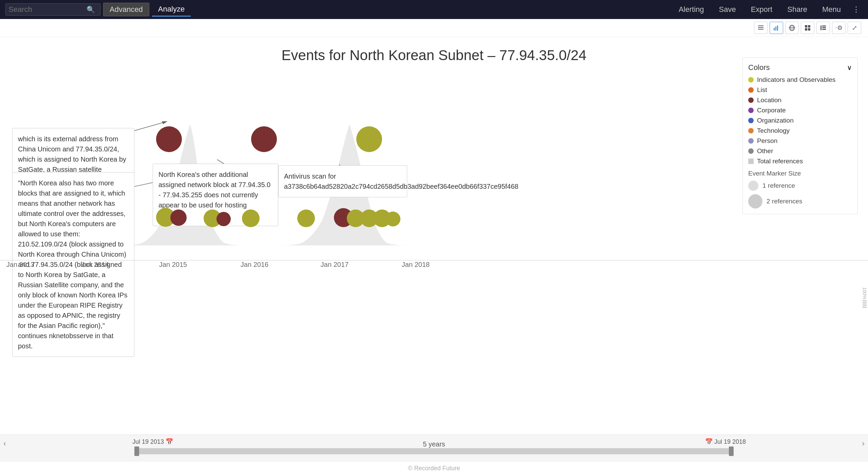 The width and height of the screenshot is (868, 475). What do you see at coordinates (776, 28) in the screenshot?
I see `chart-view-button` at bounding box center [776, 28].